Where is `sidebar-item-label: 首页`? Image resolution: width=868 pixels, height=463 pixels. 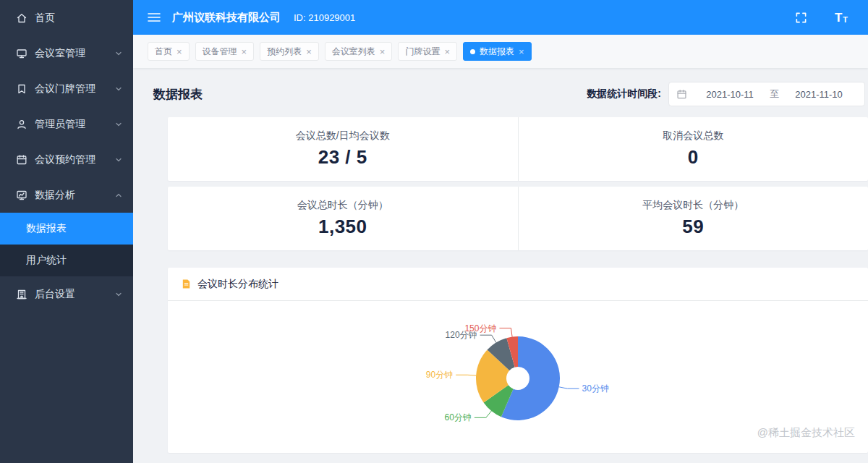 sidebar-item-label: 首页 is located at coordinates (79, 18).